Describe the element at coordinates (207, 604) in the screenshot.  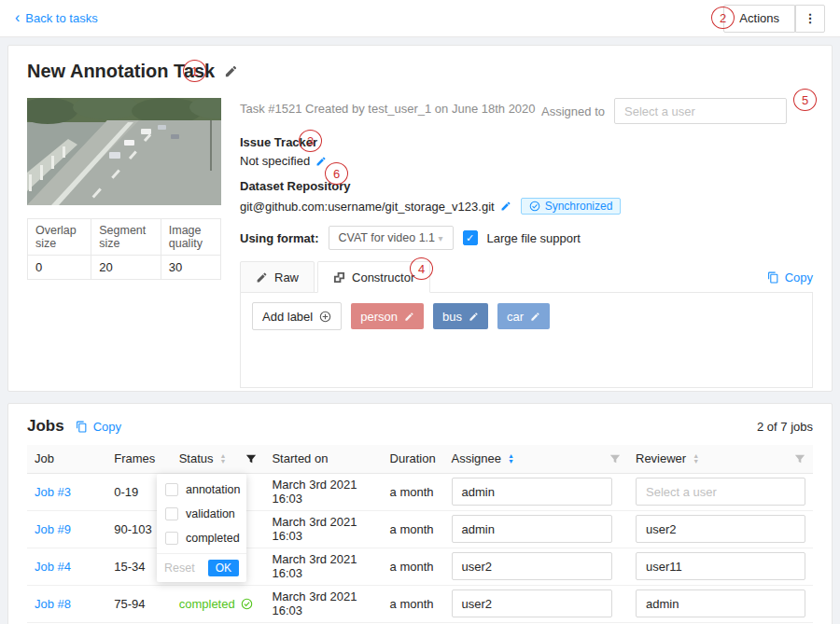
I see `status-label: completed` at that location.